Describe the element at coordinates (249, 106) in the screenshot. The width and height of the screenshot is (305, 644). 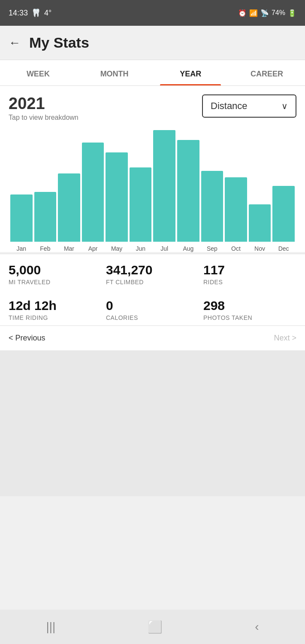
I see `metric-dropdown: Distance ∨` at that location.